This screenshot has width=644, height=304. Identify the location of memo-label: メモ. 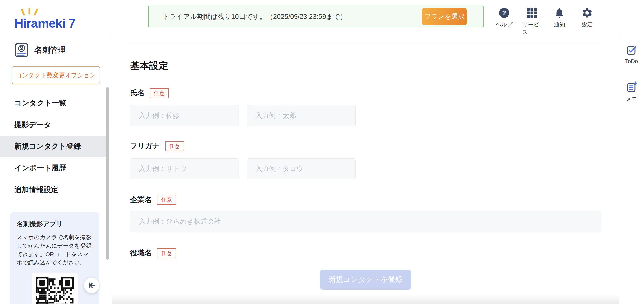
(631, 99).